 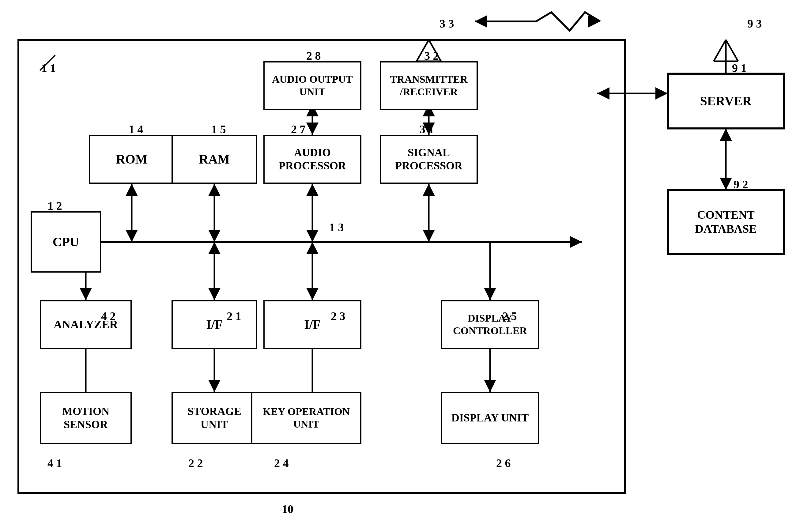 I want to click on motion-sensor-box: MOTION SENSOR, so click(x=86, y=418).